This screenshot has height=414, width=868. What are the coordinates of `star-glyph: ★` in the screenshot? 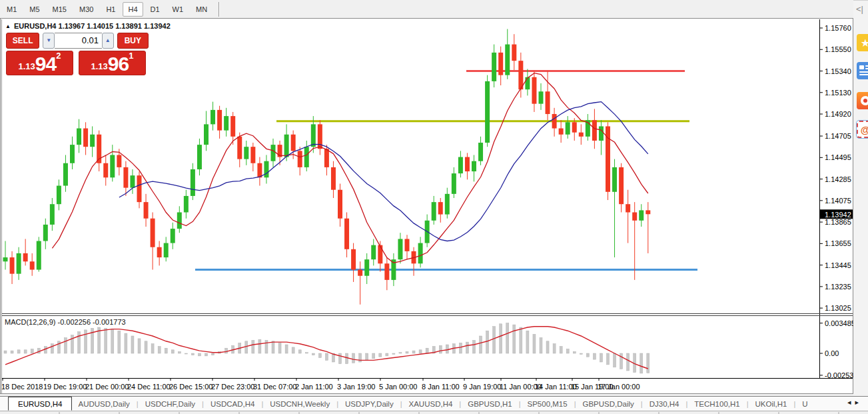 It's located at (865, 43).